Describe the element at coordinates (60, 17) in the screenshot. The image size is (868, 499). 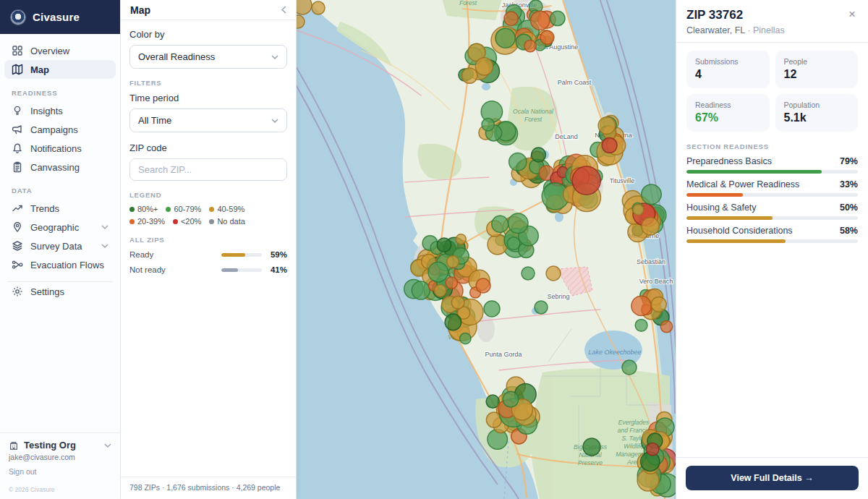
I see `brand-header: Civasure` at that location.